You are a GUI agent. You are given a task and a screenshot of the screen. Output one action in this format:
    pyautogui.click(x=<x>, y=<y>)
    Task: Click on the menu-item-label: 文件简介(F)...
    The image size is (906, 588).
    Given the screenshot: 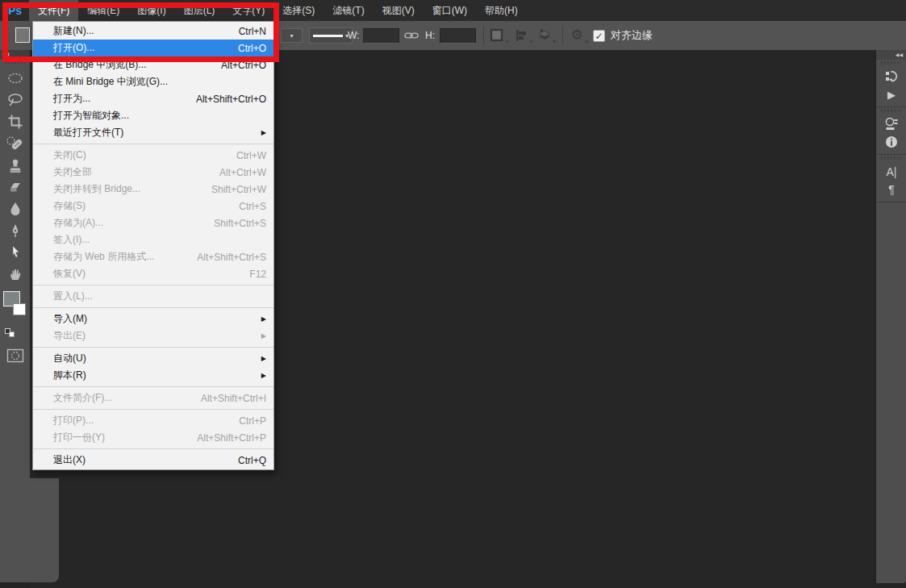 What is the action you would take?
    pyautogui.click(x=127, y=398)
    